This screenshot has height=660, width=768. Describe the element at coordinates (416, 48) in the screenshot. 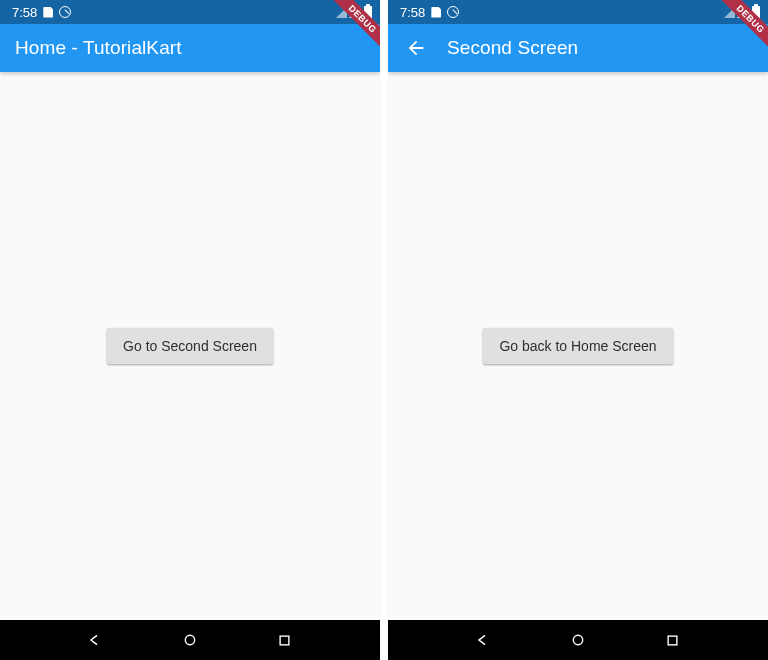

I see `back-button` at that location.